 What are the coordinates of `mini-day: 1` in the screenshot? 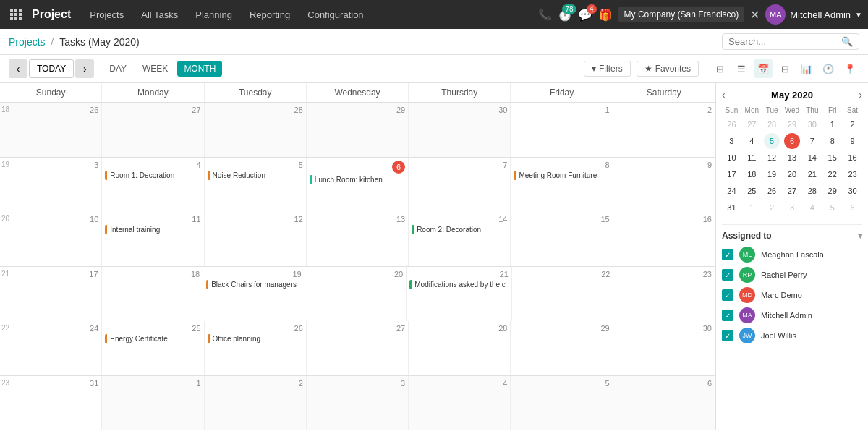 It's located at (752, 208).